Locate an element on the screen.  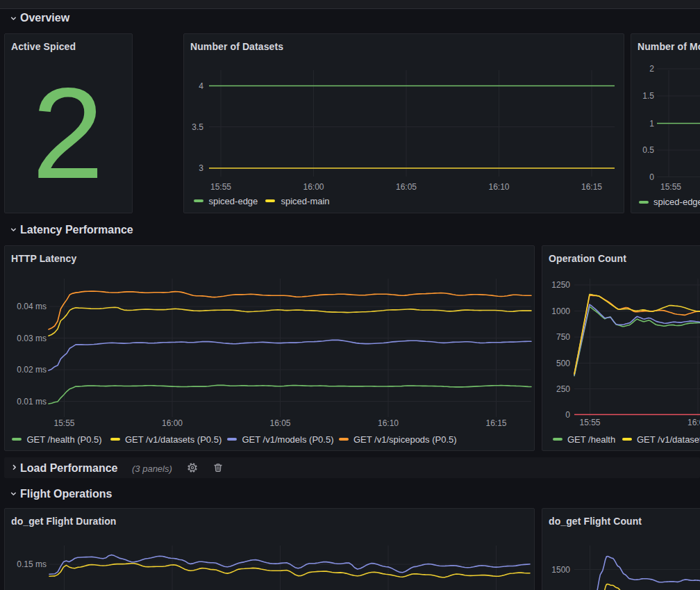
svg-text: 0.04 ms is located at coordinates (32, 306).